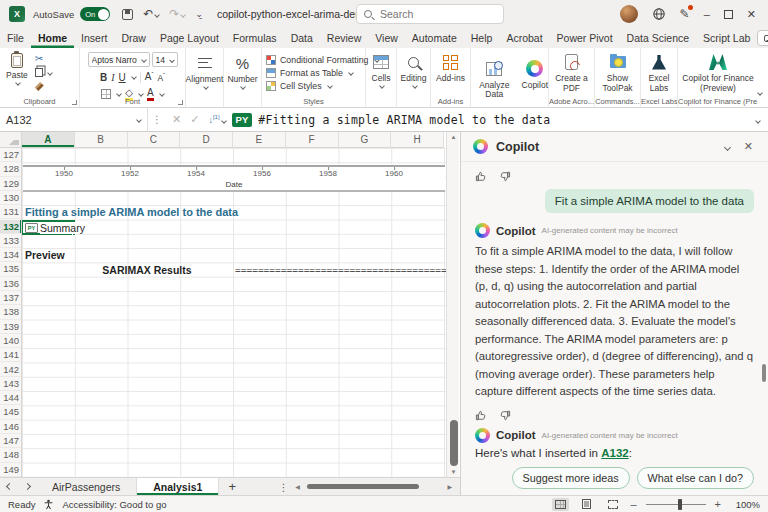 The height and width of the screenshot is (512, 768). What do you see at coordinates (190, 38) in the screenshot?
I see `tab-page-layout: Page Layout` at bounding box center [190, 38].